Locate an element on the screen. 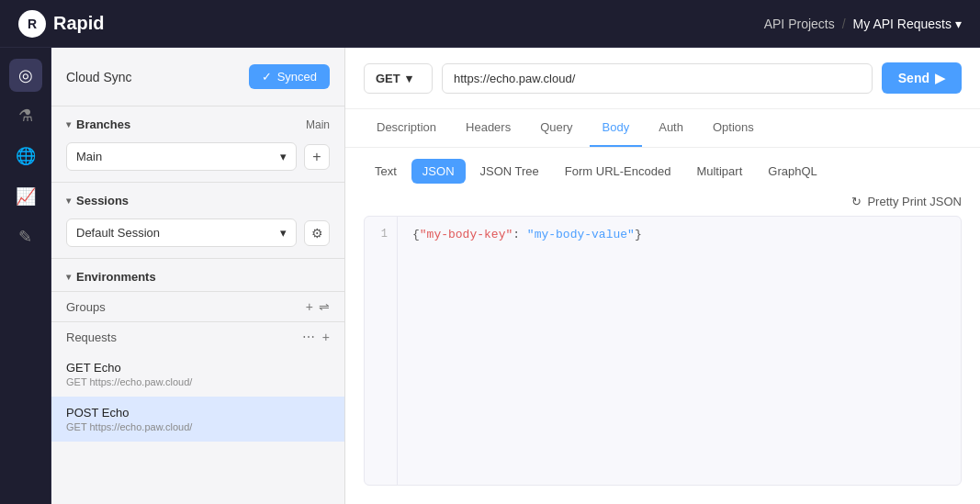  logo: R Rapid is located at coordinates (62, 24).